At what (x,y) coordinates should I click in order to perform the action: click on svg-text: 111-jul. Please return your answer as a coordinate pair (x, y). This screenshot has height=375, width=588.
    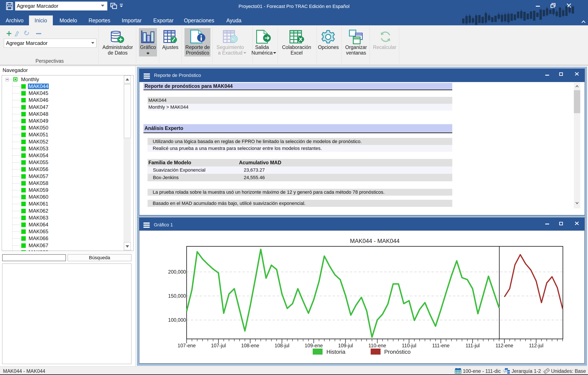
    Looking at the image, I should click on (473, 346).